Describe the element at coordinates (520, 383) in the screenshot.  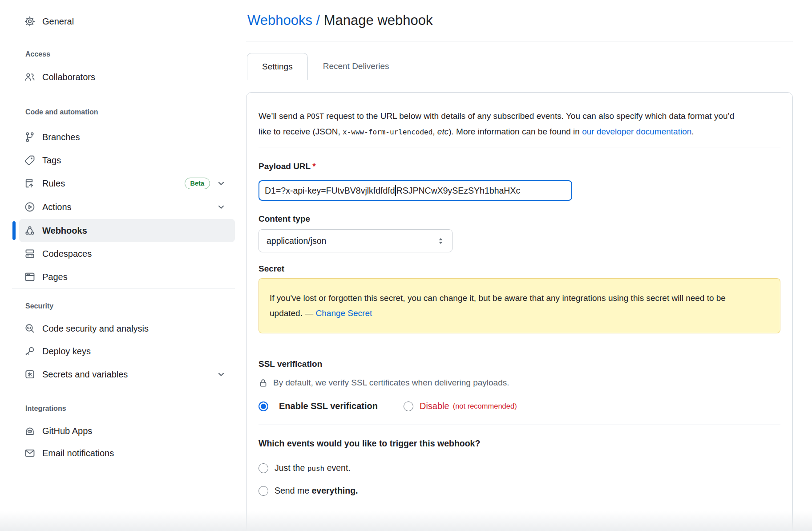
I see `ssl-description-row: By default, we verify SSL certificates w…` at that location.